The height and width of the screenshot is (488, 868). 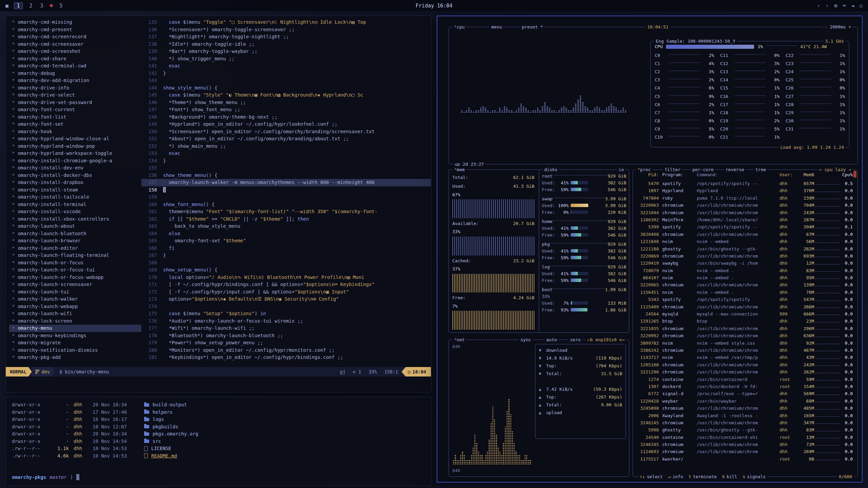 I want to click on sort-column-control: ← cpu lazy →, so click(x=835, y=169).